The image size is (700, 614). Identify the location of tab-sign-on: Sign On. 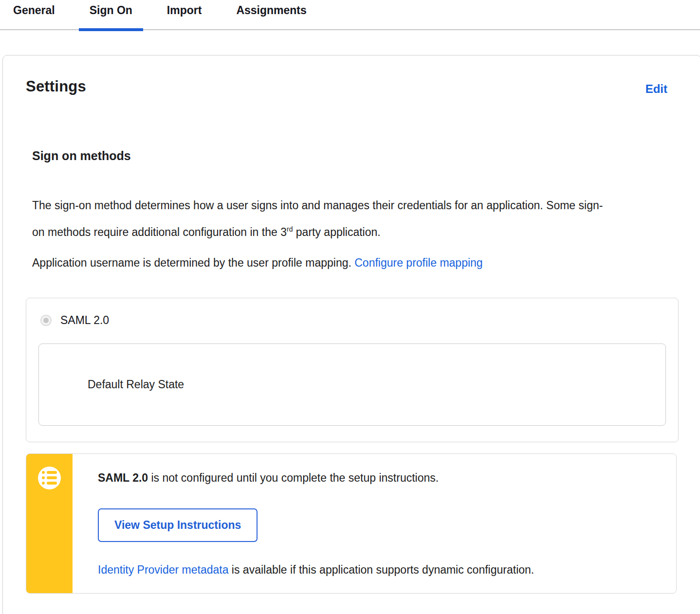
(111, 15).